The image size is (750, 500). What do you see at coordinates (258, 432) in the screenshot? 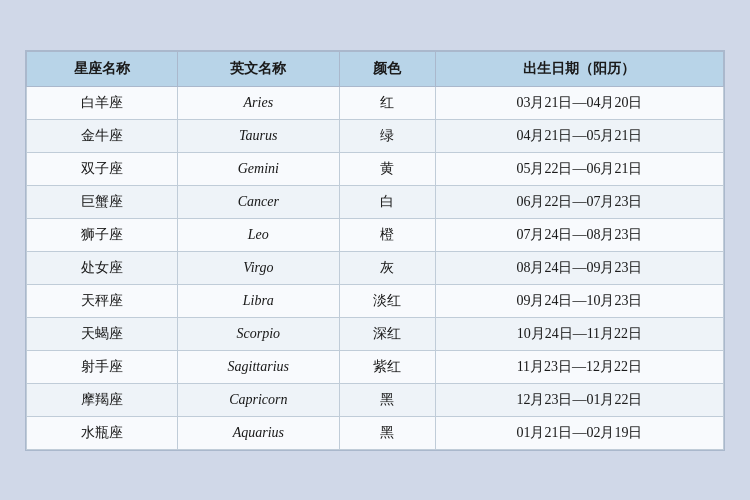
I see `cell-english-name: Aquarius` at bounding box center [258, 432].